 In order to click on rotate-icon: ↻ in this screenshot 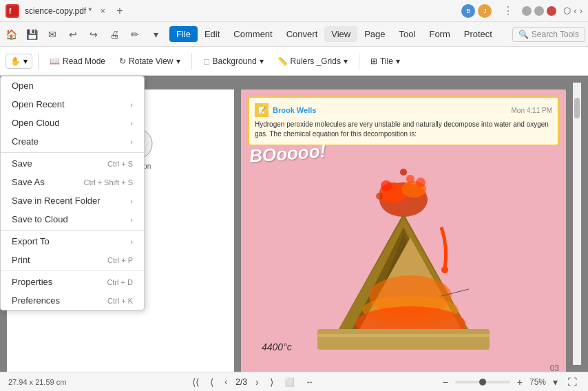, I will do `click(123, 61)`.